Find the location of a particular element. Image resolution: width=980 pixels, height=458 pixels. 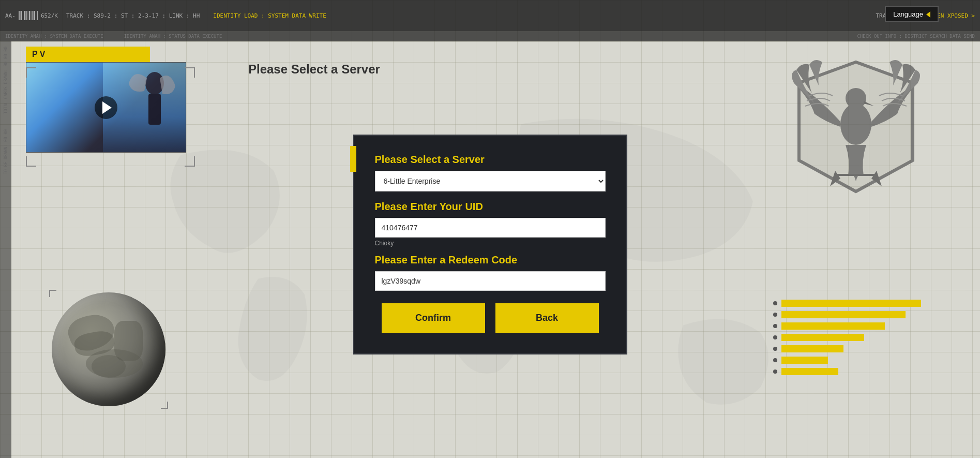

server-select: 6-Little Enterprise 1-Official Server 2-… is located at coordinates (490, 181).